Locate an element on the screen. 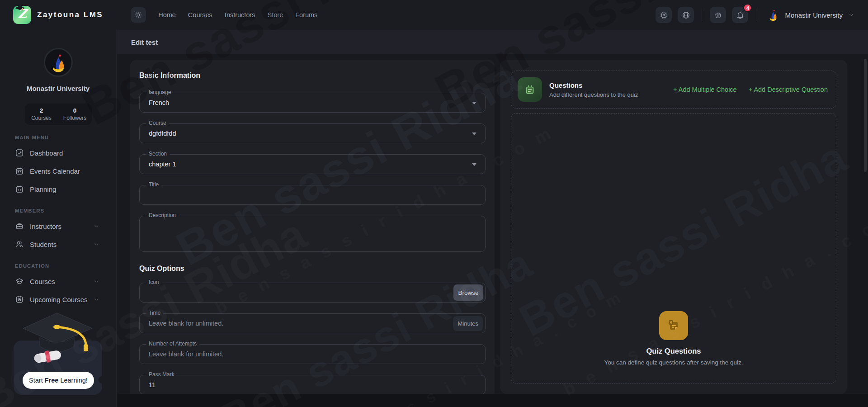 This screenshot has height=407, width=868. cta-text-bold: Free is located at coordinates (52, 380).